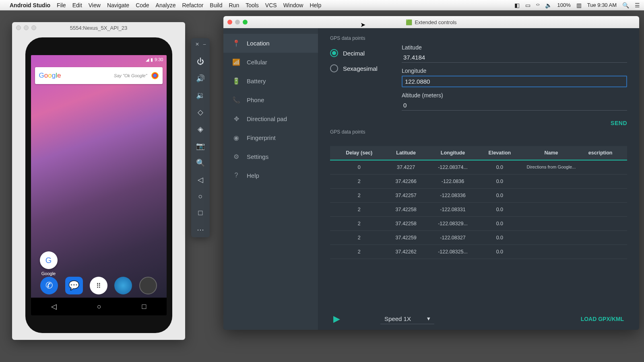 The width and height of the screenshot is (644, 362). Describe the element at coordinates (514, 101) in the screenshot. I see `altitude-field: Altitude (meters)` at that location.